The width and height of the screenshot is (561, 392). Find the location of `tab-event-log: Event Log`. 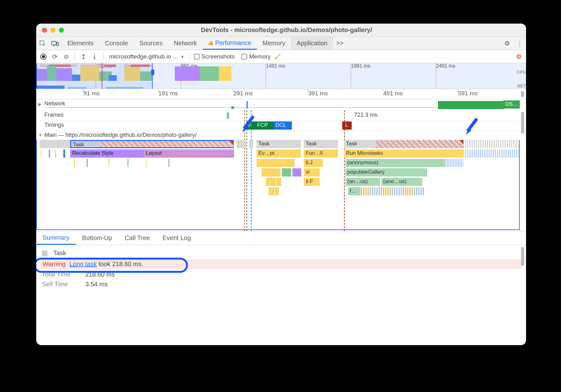

tab-event-log: Event Log is located at coordinates (177, 238).